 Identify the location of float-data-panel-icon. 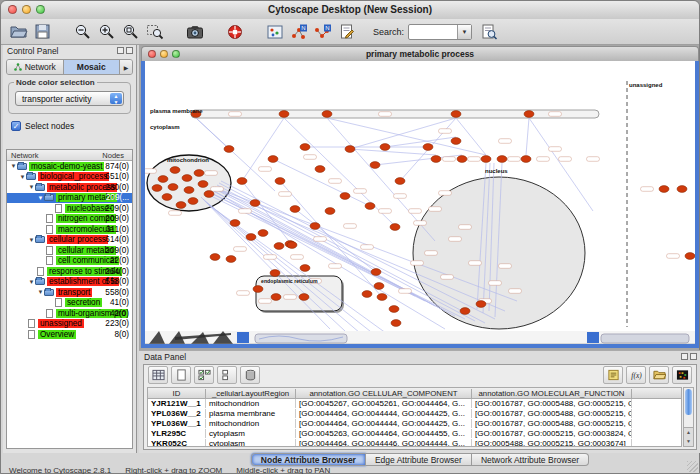
(684, 356).